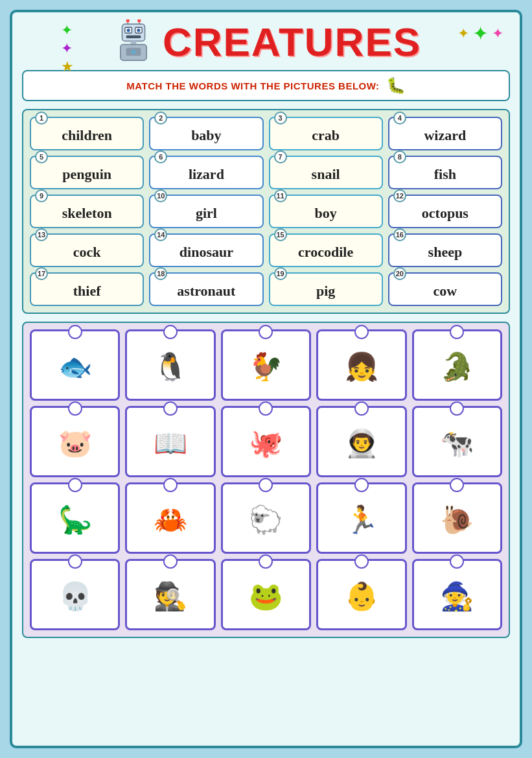  Describe the element at coordinates (266, 595) in the screenshot. I see `picture-box-lizard: 🐸` at that location.